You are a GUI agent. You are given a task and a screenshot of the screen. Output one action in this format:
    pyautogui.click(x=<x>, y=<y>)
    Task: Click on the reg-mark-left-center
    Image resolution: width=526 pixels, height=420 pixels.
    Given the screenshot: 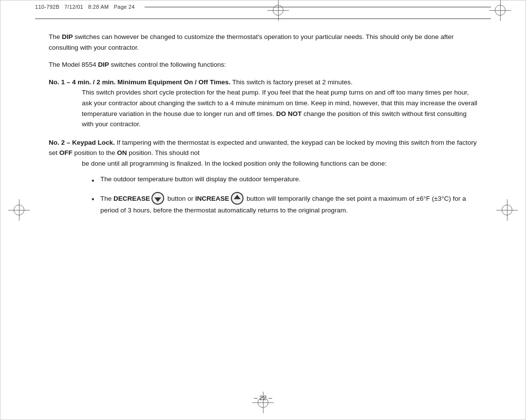 What is the action you would take?
    pyautogui.click(x=19, y=210)
    